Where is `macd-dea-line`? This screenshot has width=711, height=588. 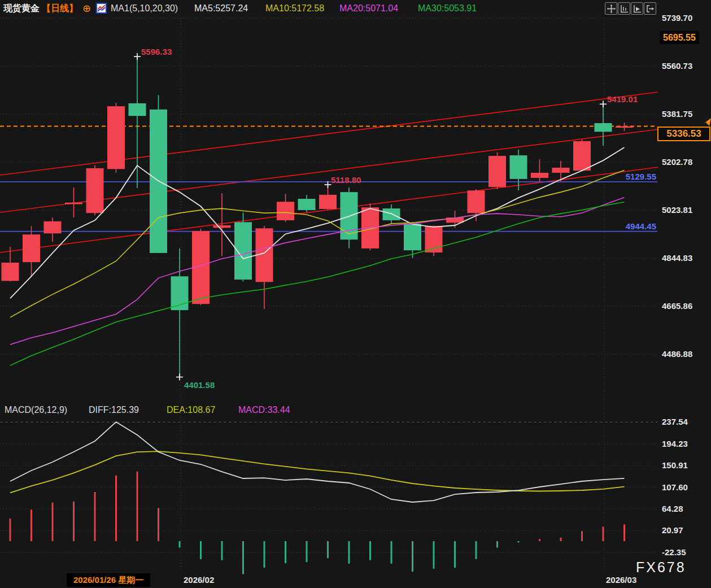 macd-dea-line is located at coordinates (317, 472).